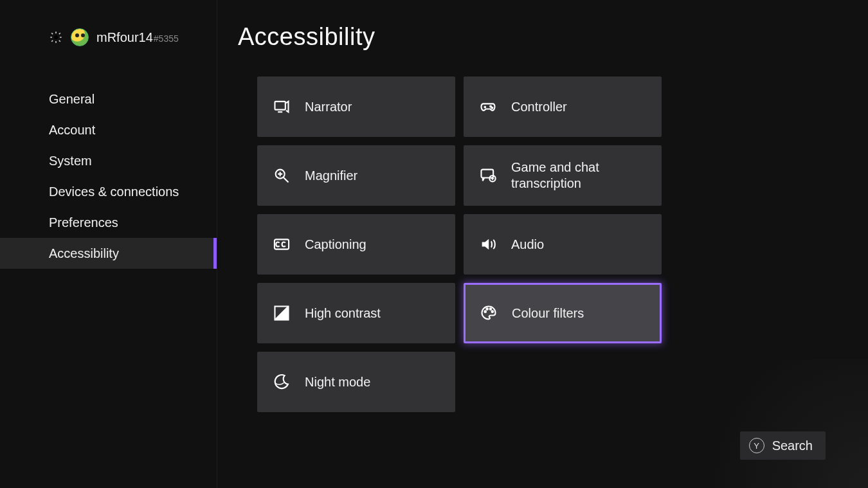 The height and width of the screenshot is (488, 868). I want to click on sidebar-item-accessibility: Accessibility, so click(108, 253).